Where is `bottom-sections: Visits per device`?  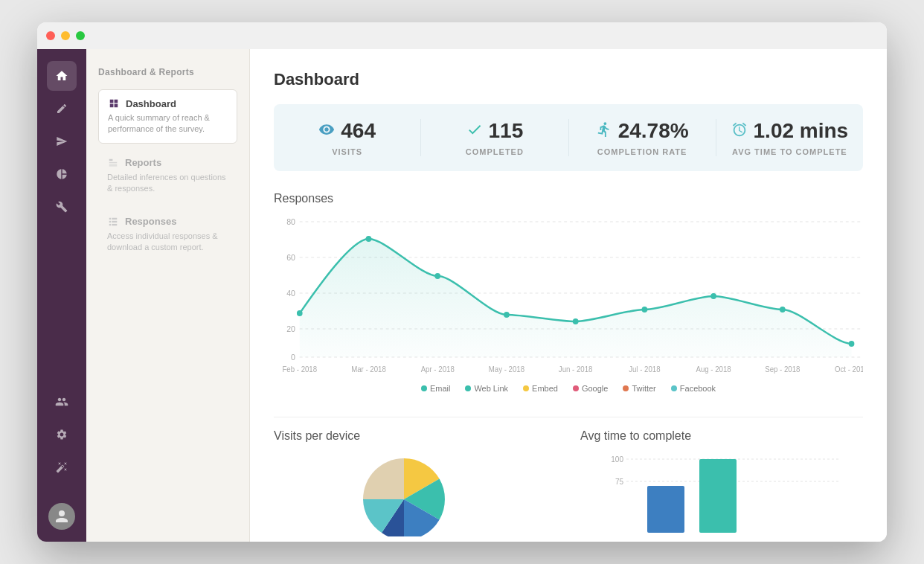
bottom-sections: Visits per device is located at coordinates (568, 479).